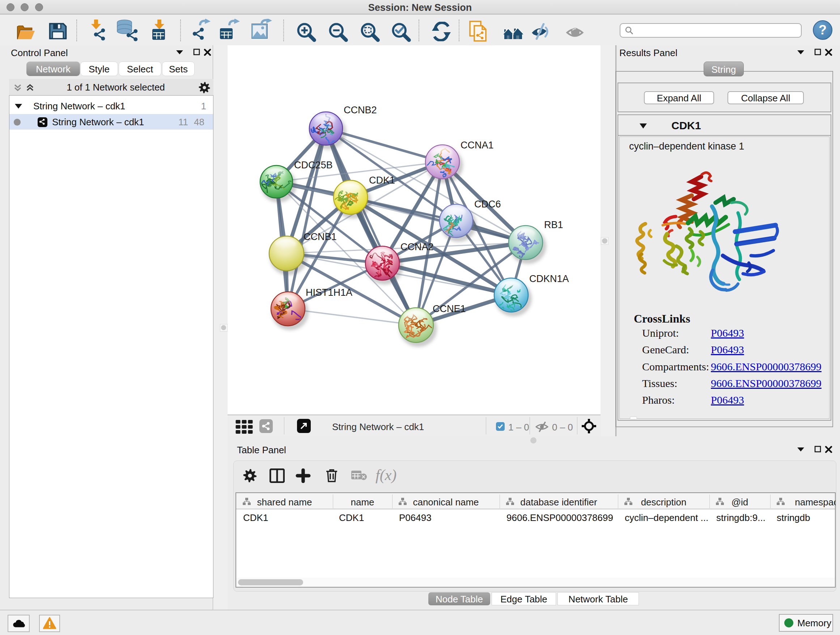  I want to click on svg-text: CDC6, so click(488, 204).